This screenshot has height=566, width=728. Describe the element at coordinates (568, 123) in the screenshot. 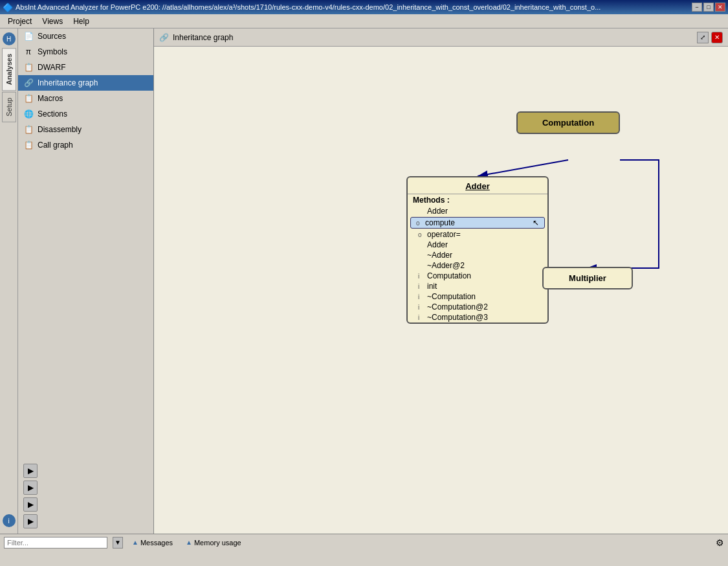

I see `computation-label: Computation` at that location.